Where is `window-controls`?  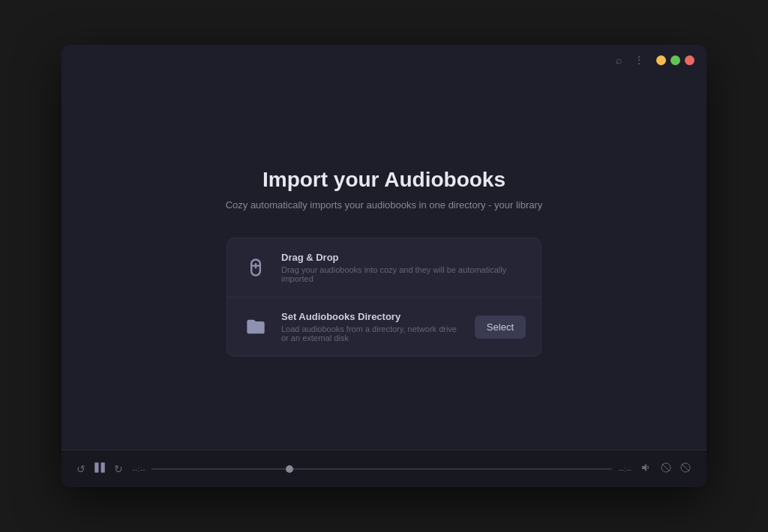 window-controls is located at coordinates (675, 60).